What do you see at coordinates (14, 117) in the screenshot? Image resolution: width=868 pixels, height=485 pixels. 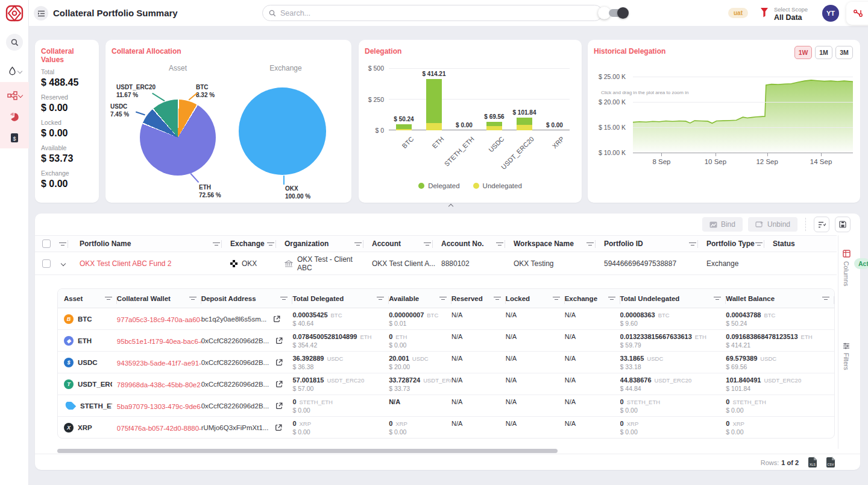 I see `sidebar-item-allocation` at bounding box center [14, 117].